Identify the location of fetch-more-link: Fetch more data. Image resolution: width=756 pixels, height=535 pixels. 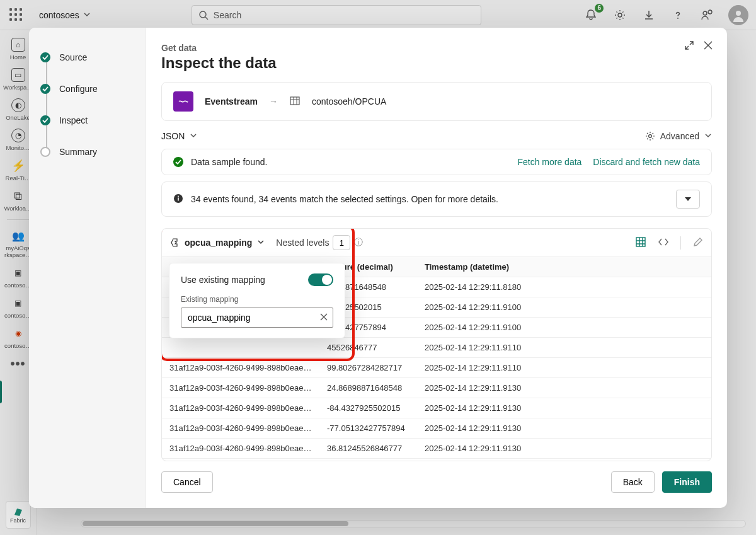
(549, 162).